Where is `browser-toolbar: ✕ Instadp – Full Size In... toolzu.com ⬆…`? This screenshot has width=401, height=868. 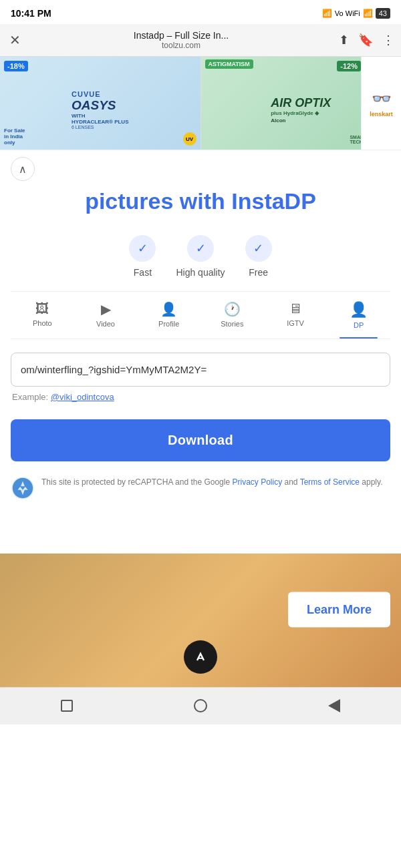 browser-toolbar: ✕ Instadp – Full Size In... toolzu.com ⬆… is located at coordinates (200, 40).